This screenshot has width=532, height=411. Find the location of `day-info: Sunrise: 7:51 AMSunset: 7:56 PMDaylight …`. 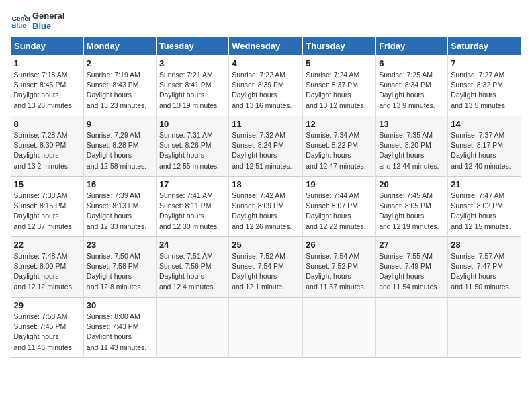

day-info: Sunrise: 7:51 AMSunset: 7:56 PMDaylight … is located at coordinates (192, 271).